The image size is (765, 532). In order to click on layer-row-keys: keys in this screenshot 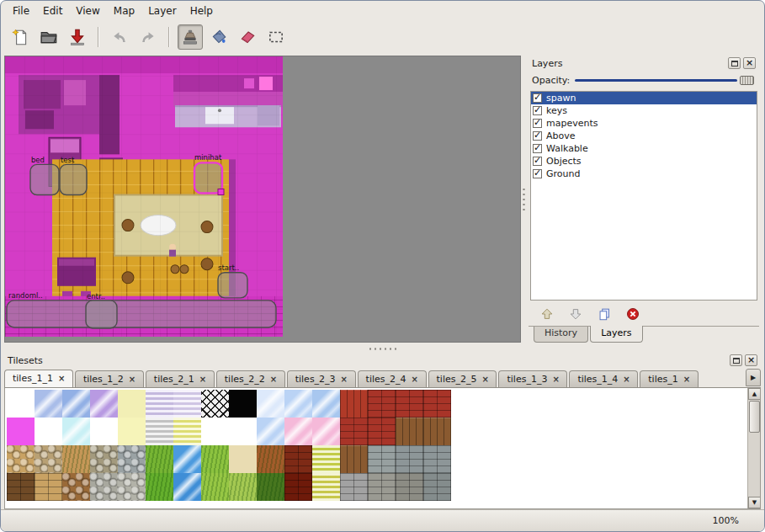, I will do `click(644, 111)`.